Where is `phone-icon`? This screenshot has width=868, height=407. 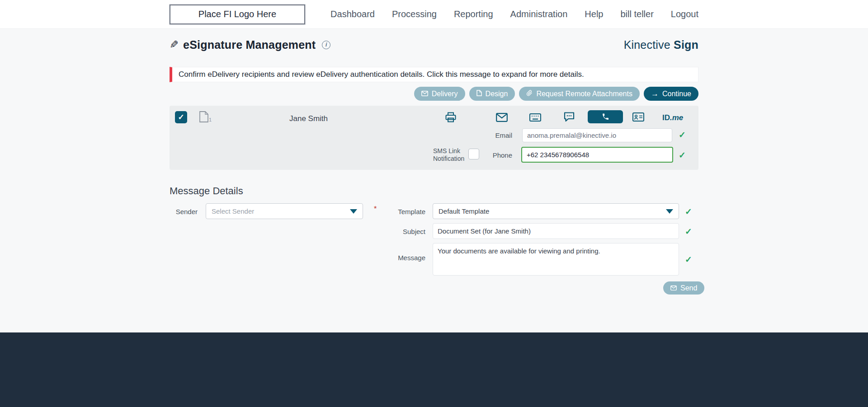 phone-icon is located at coordinates (606, 117).